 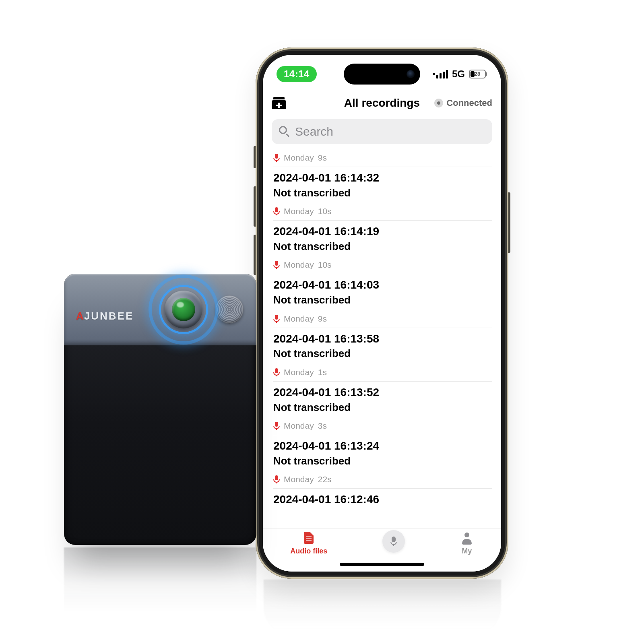 What do you see at coordinates (510, 223) in the screenshot?
I see `phone-side-button` at bounding box center [510, 223].